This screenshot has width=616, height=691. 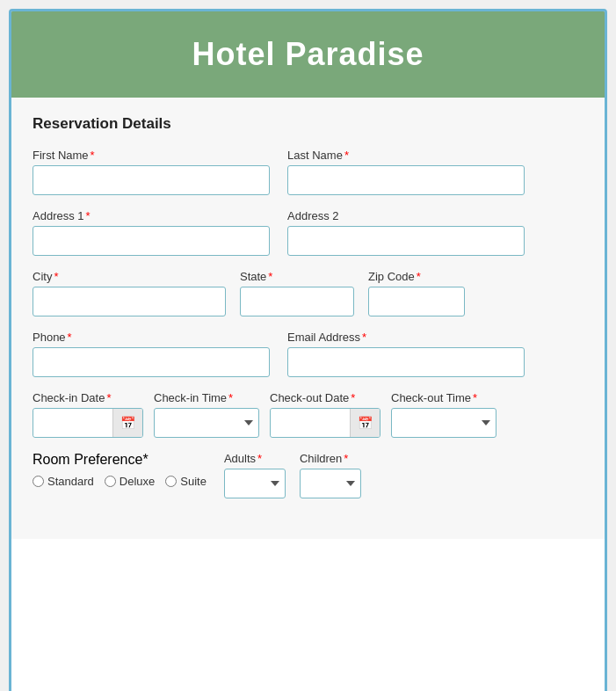 I want to click on first-name-label: First Name*, so click(x=151, y=155).